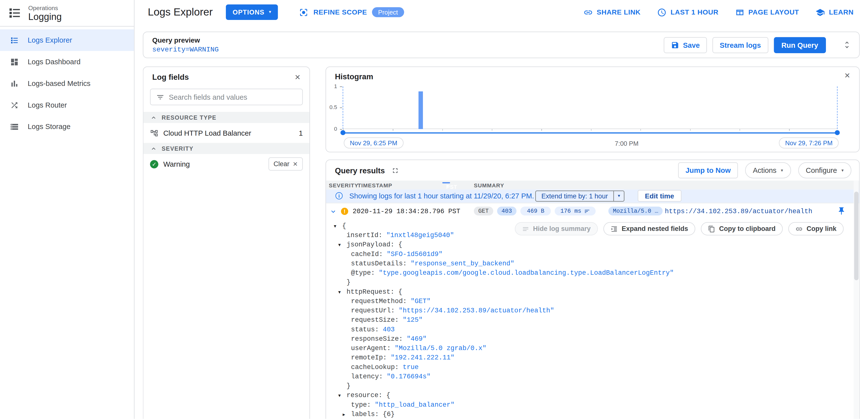  What do you see at coordinates (649, 229) in the screenshot?
I see `expand-nested-fields-button: Expand nested fields` at bounding box center [649, 229].